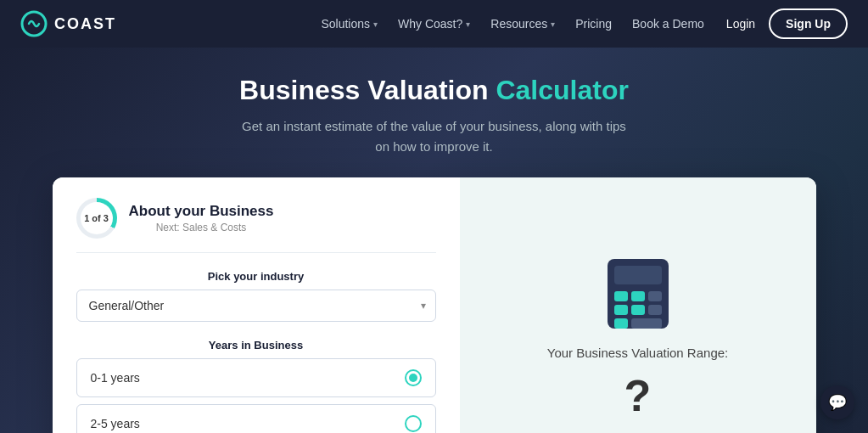  Describe the element at coordinates (434, 137) in the screenshot. I see `hero-subtitle: Get an instant estimate of the value of …` at that location.